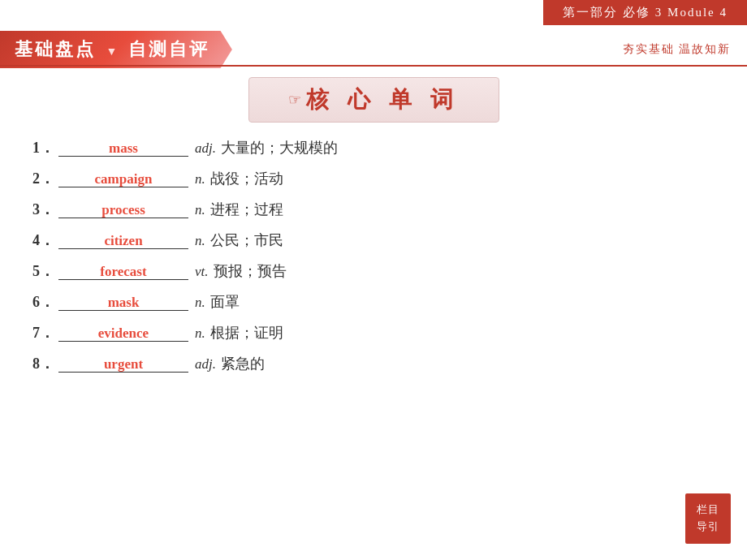  Describe the element at coordinates (247, 179) in the screenshot. I see `vocab-meaning: 战役；活动` at that location.